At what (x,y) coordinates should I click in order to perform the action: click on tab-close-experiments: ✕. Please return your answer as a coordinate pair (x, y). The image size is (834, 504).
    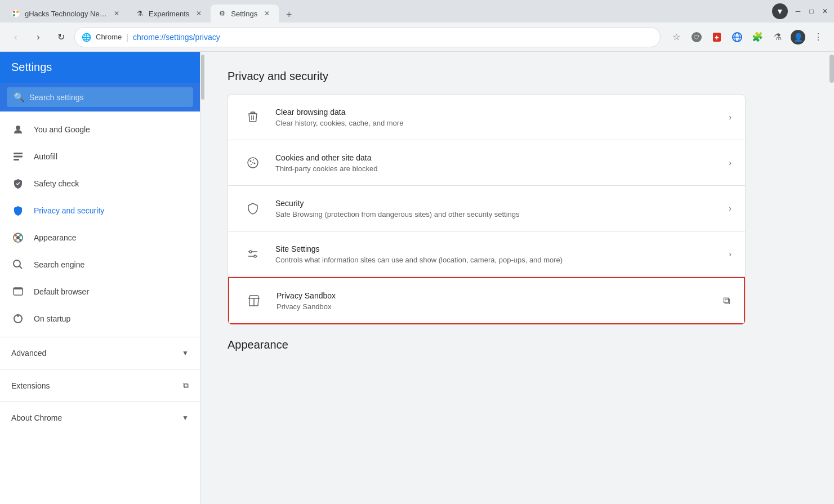
    Looking at the image, I should click on (199, 14).